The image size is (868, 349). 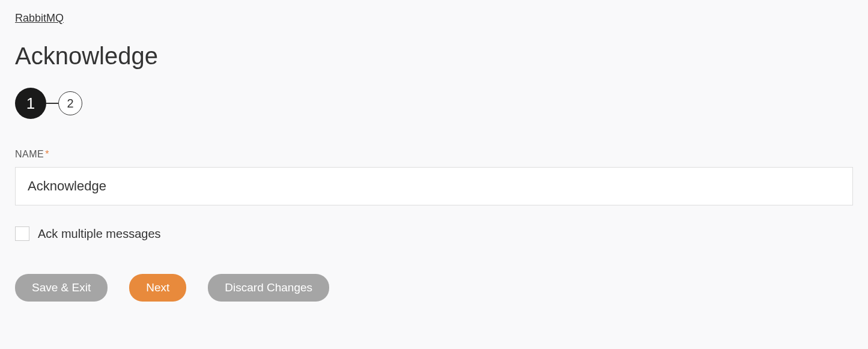 What do you see at coordinates (269, 288) in the screenshot?
I see `discard-changes-button: Discard Changes` at bounding box center [269, 288].